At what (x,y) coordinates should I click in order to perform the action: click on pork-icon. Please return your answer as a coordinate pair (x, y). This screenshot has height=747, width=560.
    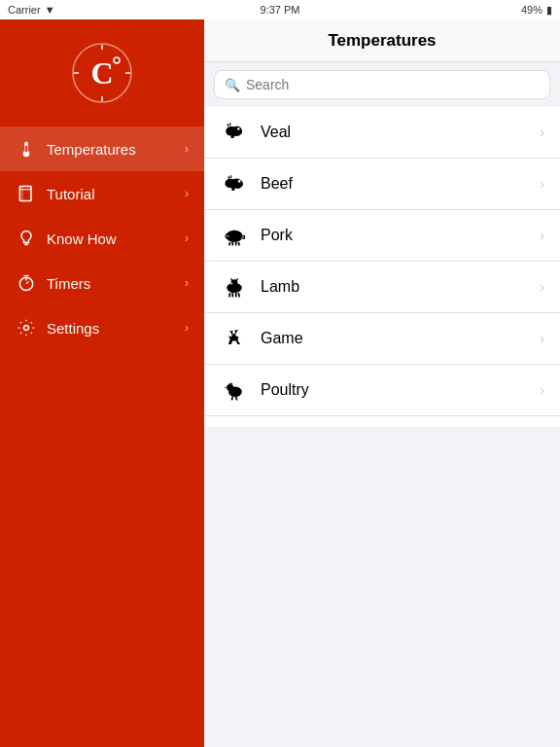
    Looking at the image, I should click on (234, 235).